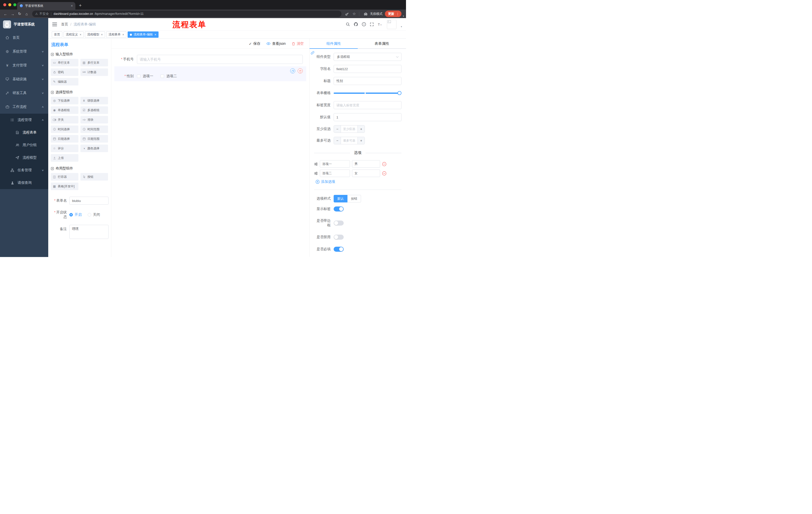  I want to click on sidebar-item-system-management: 系统管理 ∨, so click(24, 51).